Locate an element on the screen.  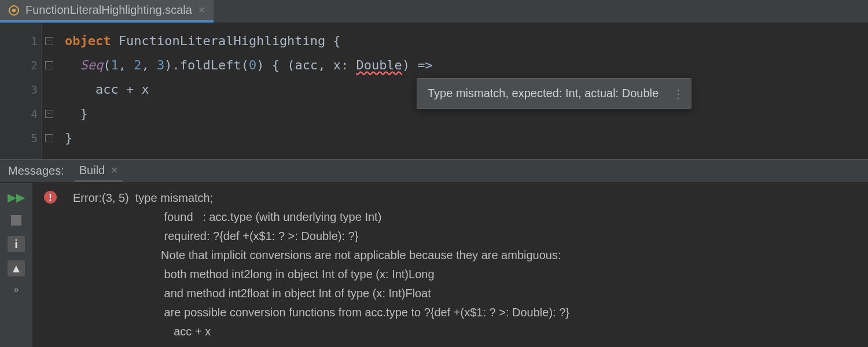
error-line: required: ?{def +(x$1: ? >: Double): ?} is located at coordinates (259, 236).